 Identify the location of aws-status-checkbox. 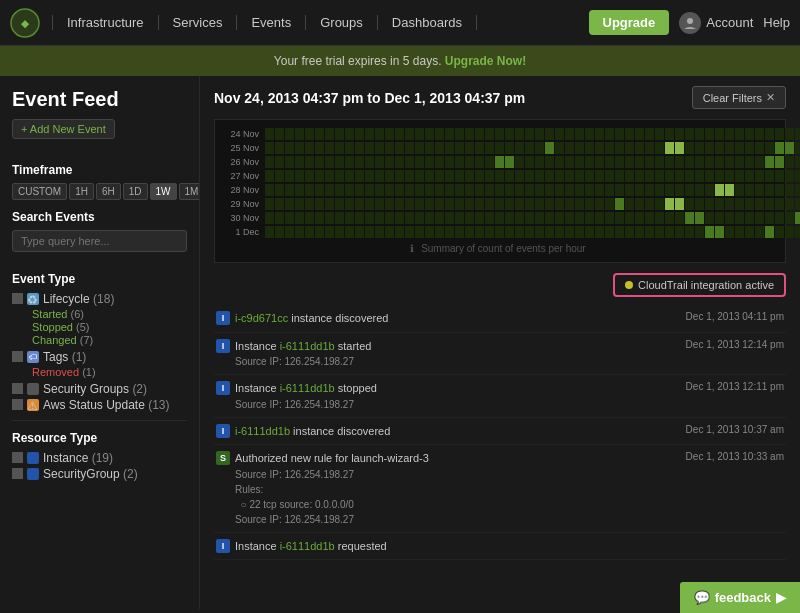
(18, 404).